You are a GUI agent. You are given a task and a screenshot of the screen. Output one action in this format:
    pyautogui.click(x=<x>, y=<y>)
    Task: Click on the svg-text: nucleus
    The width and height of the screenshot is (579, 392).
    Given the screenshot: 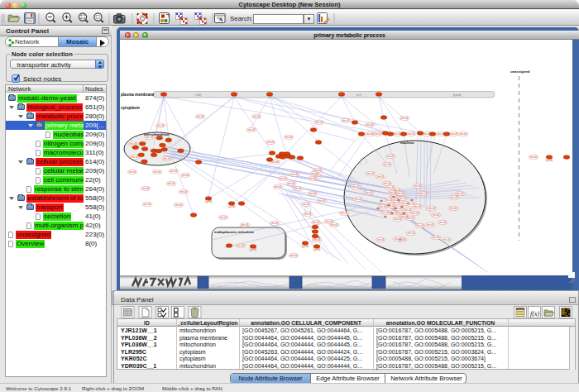 What is the action you would take?
    pyautogui.click(x=407, y=142)
    